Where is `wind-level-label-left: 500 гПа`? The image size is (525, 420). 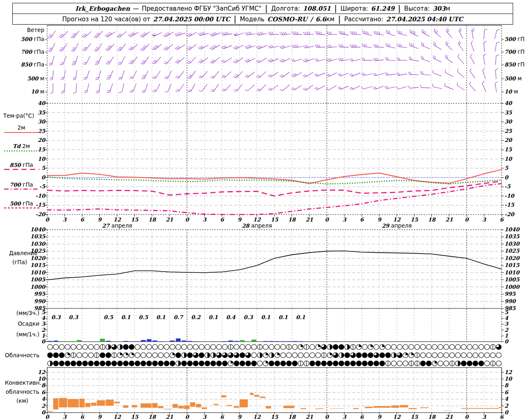
wind-level-label-left: 500 гПа is located at coordinates (33, 39).